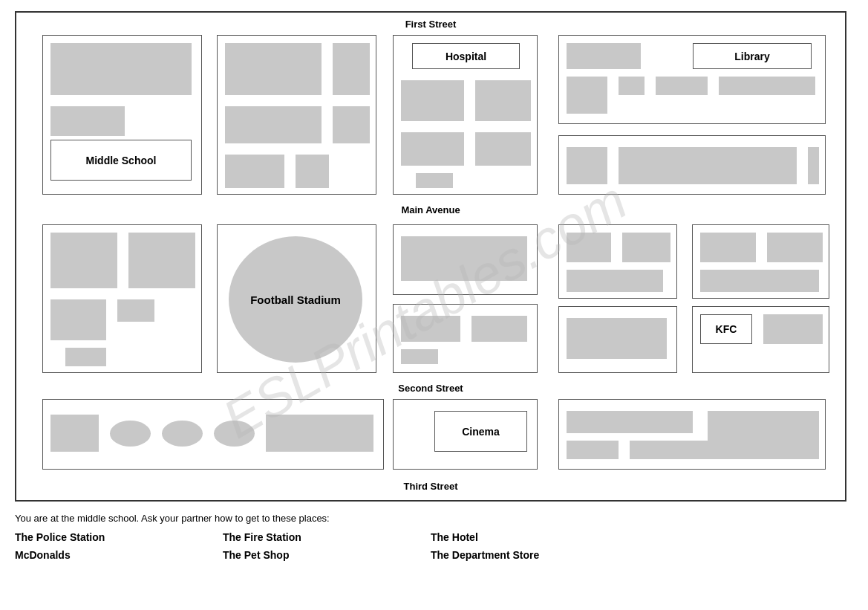 This screenshot has height=610, width=868. What do you see at coordinates (297, 299) in the screenshot?
I see `building-football-stadium: Football Stadium` at bounding box center [297, 299].